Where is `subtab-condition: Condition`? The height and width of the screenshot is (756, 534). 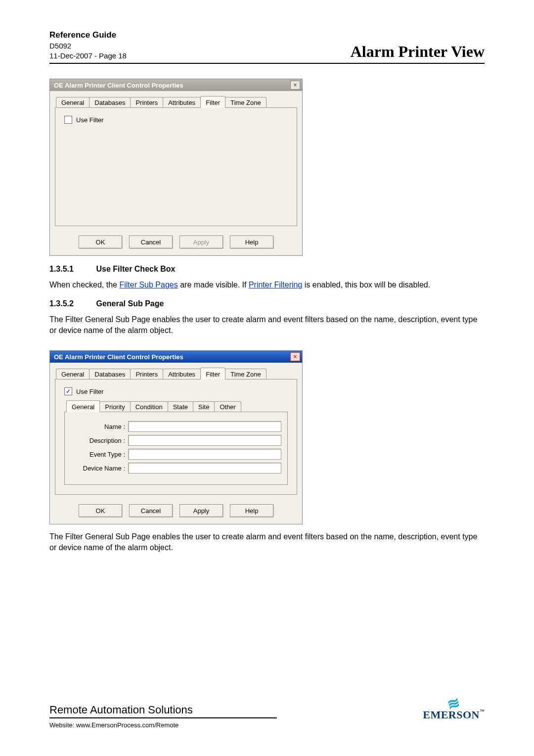
subtab-condition: Condition is located at coordinates (149, 407).